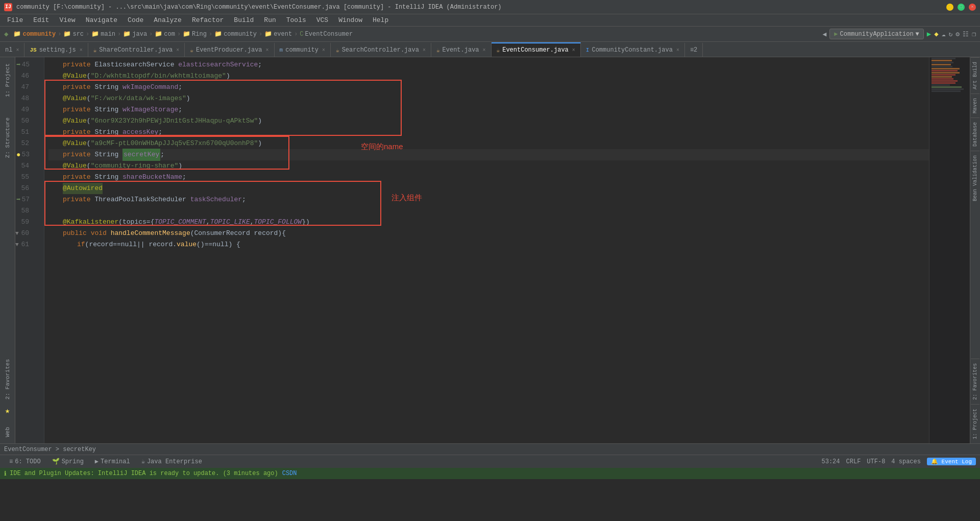 The image size is (980, 521). Describe the element at coordinates (24, 121) in the screenshot. I see `line-50: 50` at that location.